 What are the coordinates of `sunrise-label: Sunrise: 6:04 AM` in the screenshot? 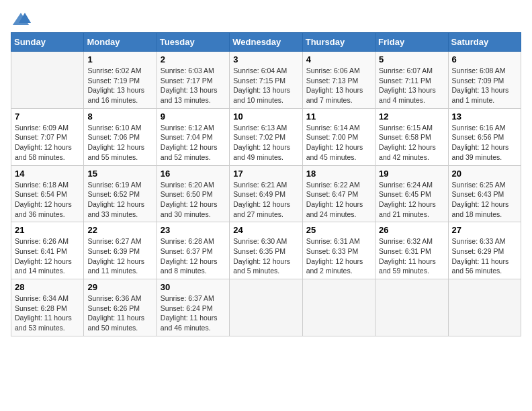 It's located at (260, 71).